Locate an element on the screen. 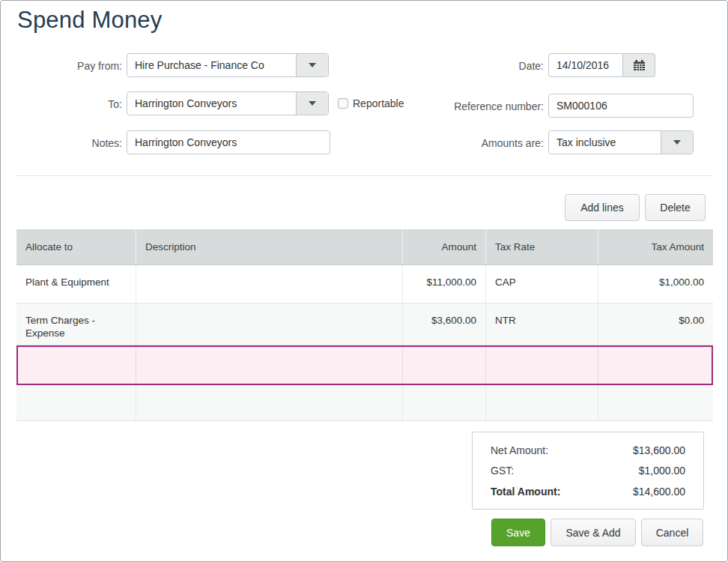 This screenshot has width=728, height=562. notes-input is located at coordinates (228, 142).